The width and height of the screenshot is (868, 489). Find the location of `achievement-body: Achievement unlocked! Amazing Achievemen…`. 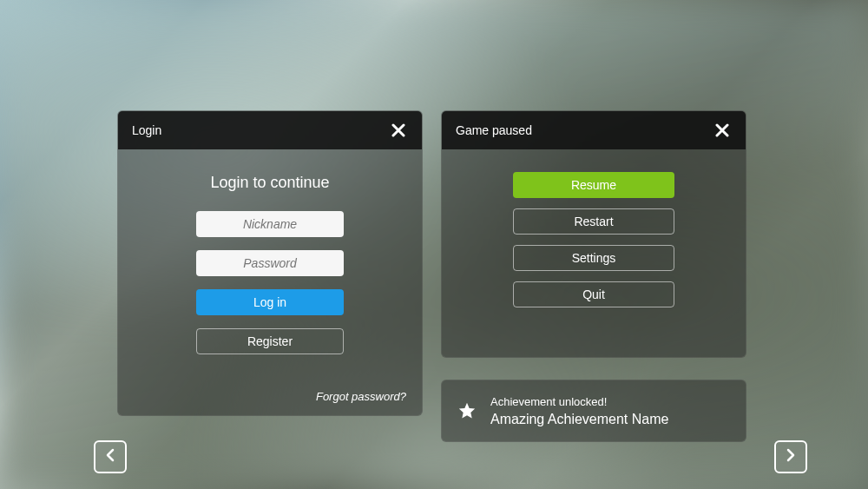

achievement-body: Achievement unlocked! Amazing Achievemen… is located at coordinates (594, 411).